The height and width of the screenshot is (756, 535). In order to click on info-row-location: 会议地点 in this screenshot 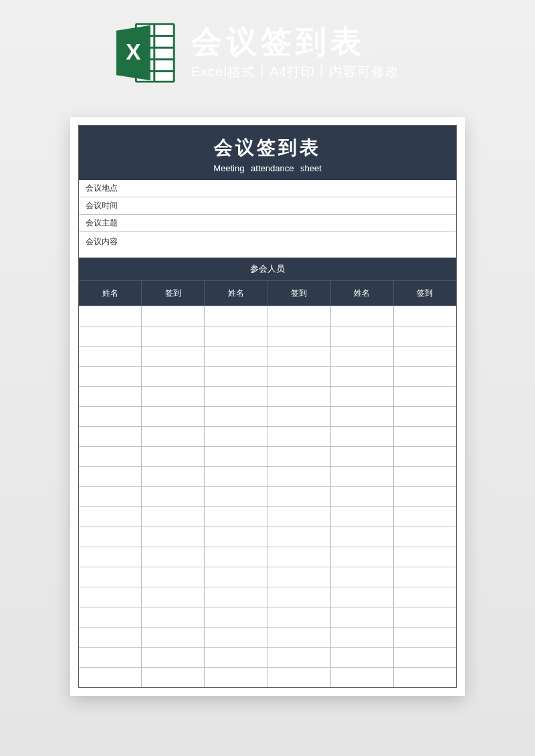, I will do `click(268, 189)`.